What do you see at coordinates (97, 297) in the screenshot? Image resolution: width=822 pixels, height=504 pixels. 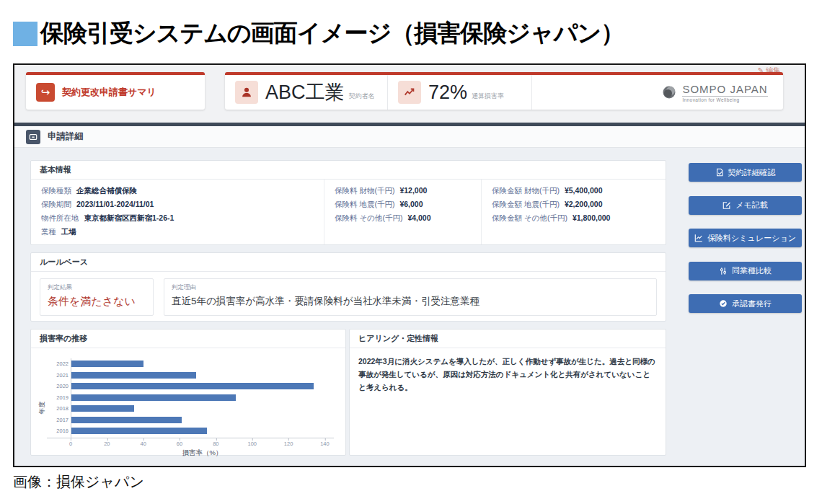 I see `judgement-result-box: 判定結果 条件を満たさない` at bounding box center [97, 297].